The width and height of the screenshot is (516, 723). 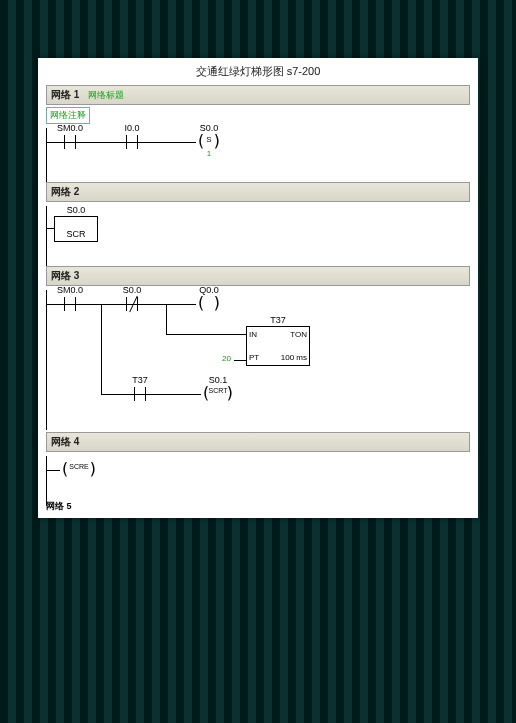 What do you see at coordinates (258, 192) in the screenshot?
I see `network-2-header: 网络 2` at bounding box center [258, 192].